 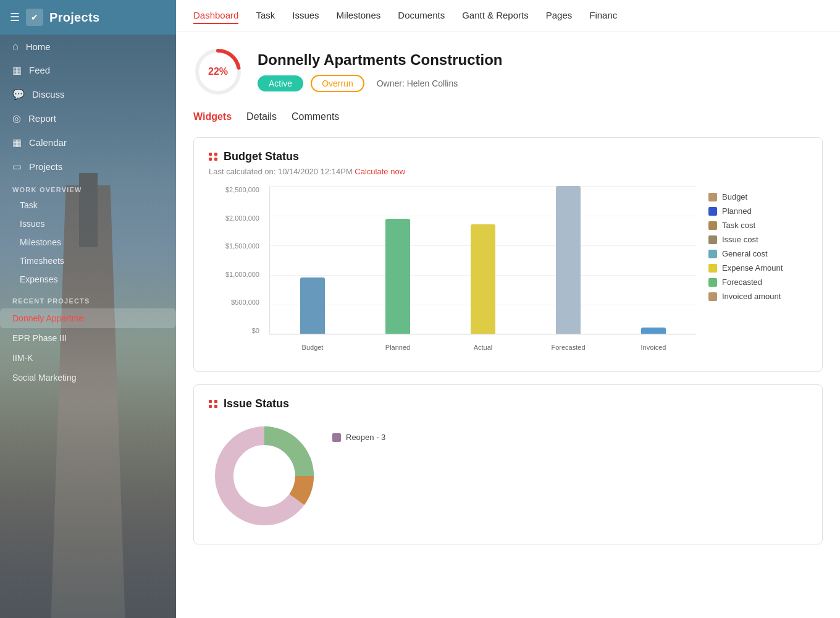 What do you see at coordinates (418, 83) in the screenshot?
I see `project-owner: Owner: Helen Collins` at bounding box center [418, 83].